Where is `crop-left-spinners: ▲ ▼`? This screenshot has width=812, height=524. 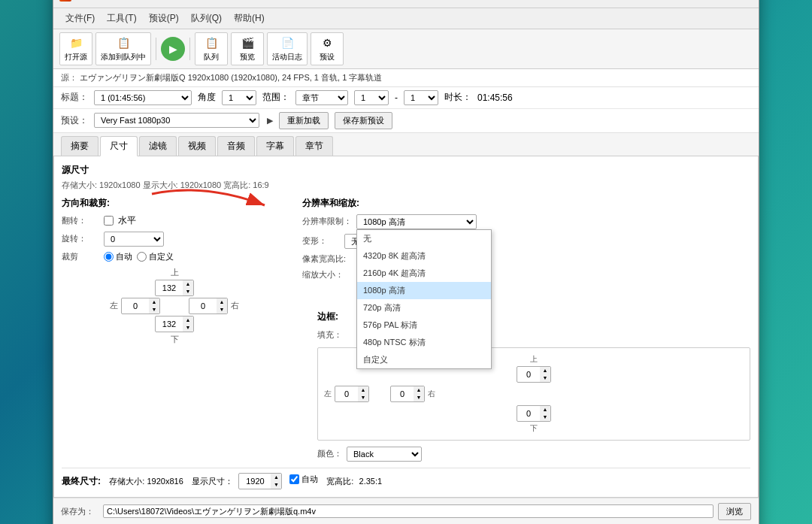
crop-left-spinners: ▲ ▼ is located at coordinates (154, 306).